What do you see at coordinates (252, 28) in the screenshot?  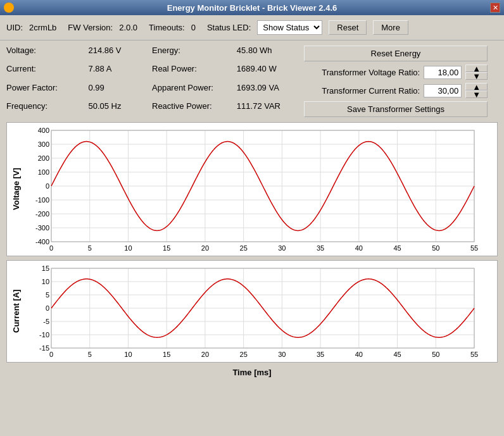 I see `toolbar: UID: 2crmLb FW Version: 2.0.0 Timeouts: …` at bounding box center [252, 28].